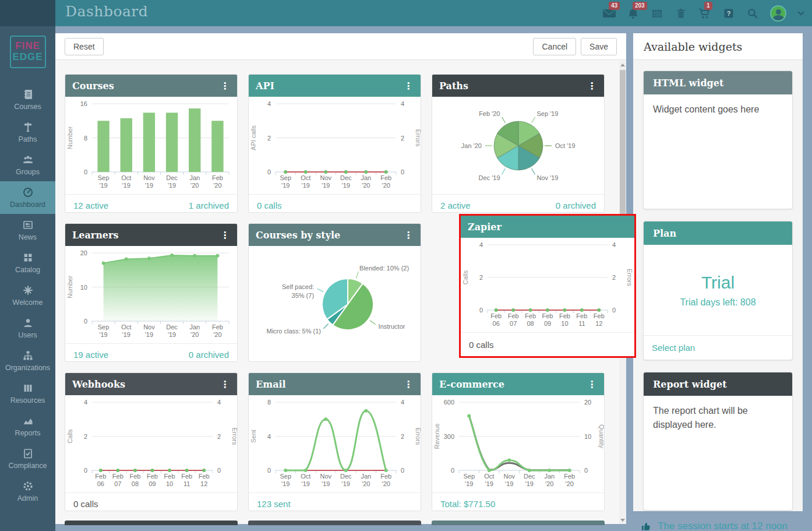  What do you see at coordinates (718, 233) in the screenshot?
I see `plan-widget-header: Plan` at bounding box center [718, 233].